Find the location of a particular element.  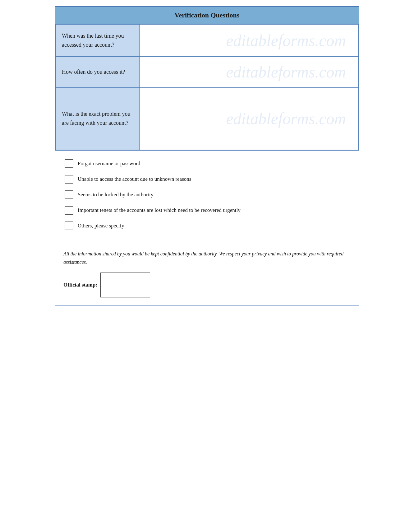

table-row: When was the last time you accessed your… is located at coordinates (207, 40).